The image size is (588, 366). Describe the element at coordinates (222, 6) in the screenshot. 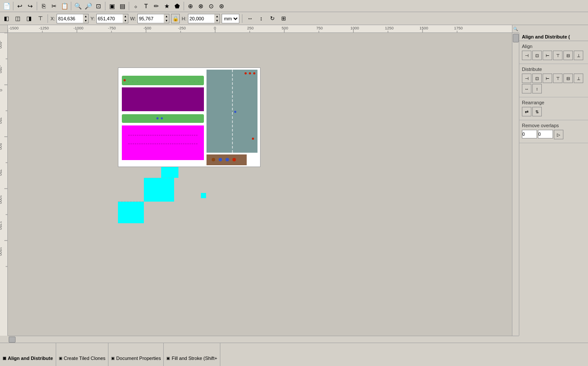

I see `extra-btn4: ⊛` at that location.